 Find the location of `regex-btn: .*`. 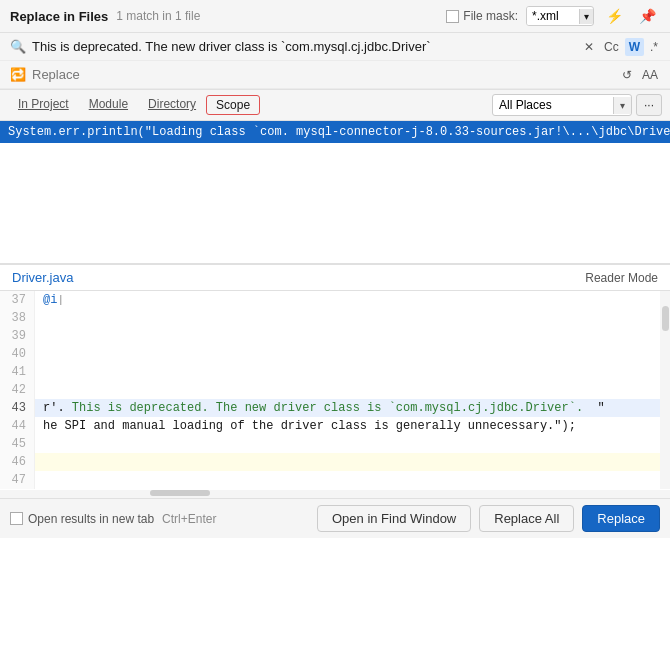

regex-btn: .* is located at coordinates (654, 47).